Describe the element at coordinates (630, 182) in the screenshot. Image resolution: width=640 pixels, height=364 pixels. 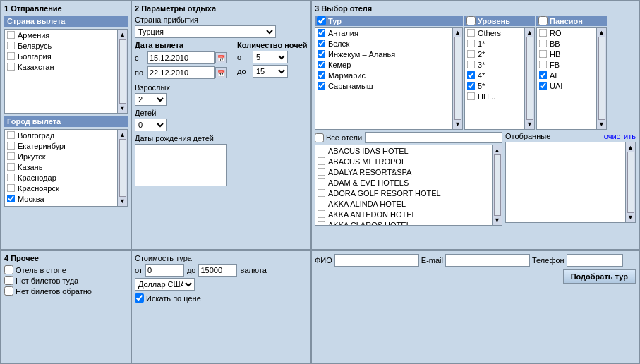
I see `selected-scrollbar: ▲ ▼` at that location.